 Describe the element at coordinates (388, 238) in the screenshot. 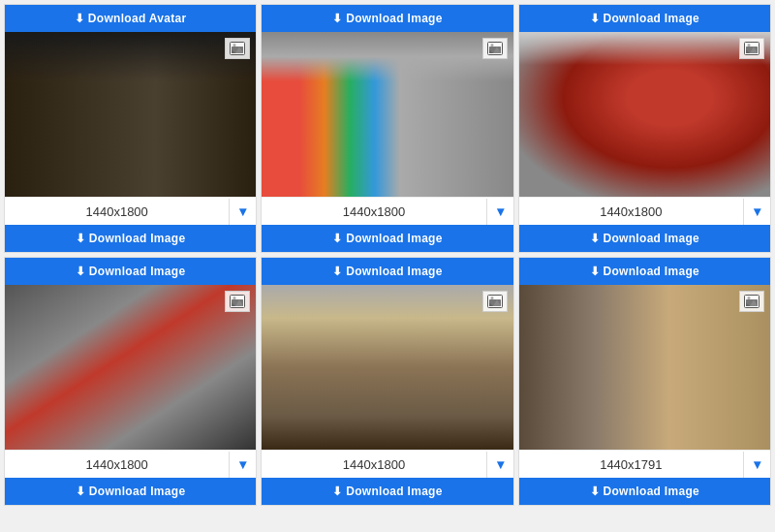

I see `bottom-download-button-2: ⬇ Download Image` at that location.